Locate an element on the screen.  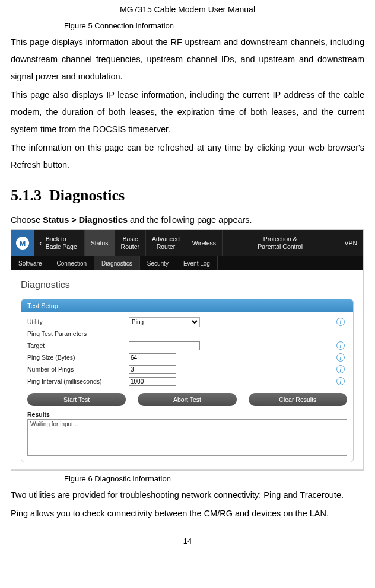
row-params: Ping Test Parameters is located at coordinates (188, 334).